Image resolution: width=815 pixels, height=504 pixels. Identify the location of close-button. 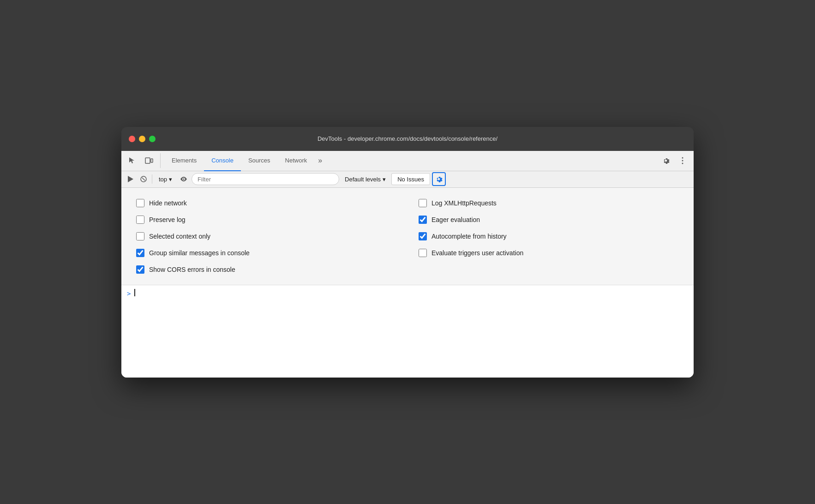
(132, 139).